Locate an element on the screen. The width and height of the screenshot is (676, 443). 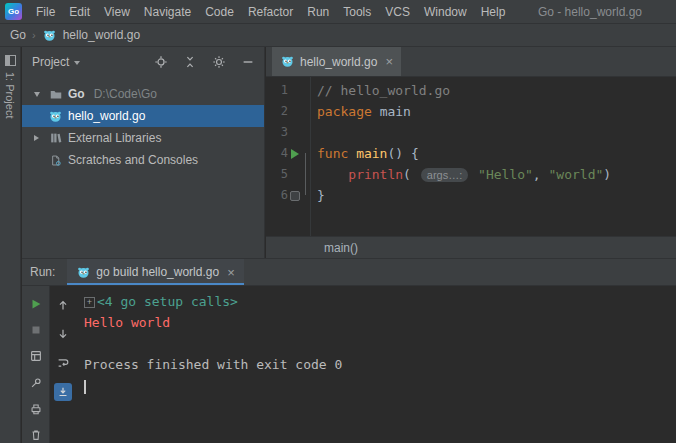
down-stack-trace-icon is located at coordinates (63, 334).